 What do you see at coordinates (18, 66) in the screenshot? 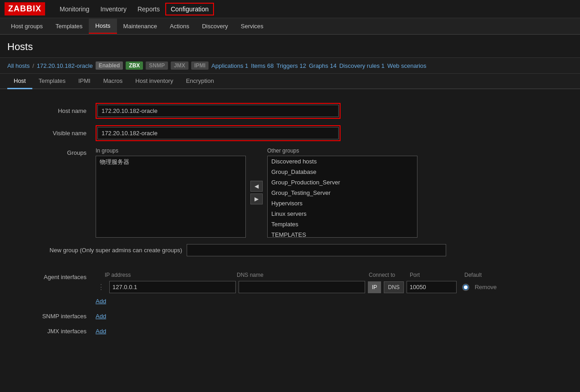
I see `all-hosts-link: All hosts` at bounding box center [18, 66].